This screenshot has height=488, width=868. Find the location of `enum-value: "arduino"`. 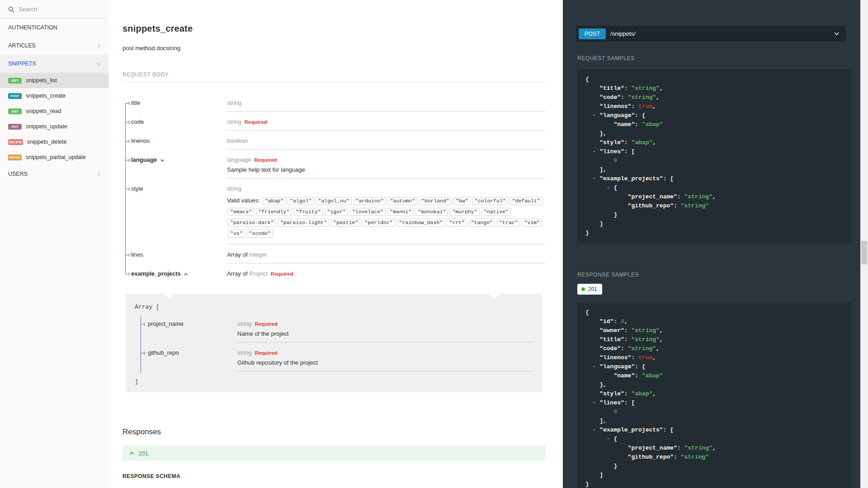

enum-value: "arduino" is located at coordinates (370, 201).